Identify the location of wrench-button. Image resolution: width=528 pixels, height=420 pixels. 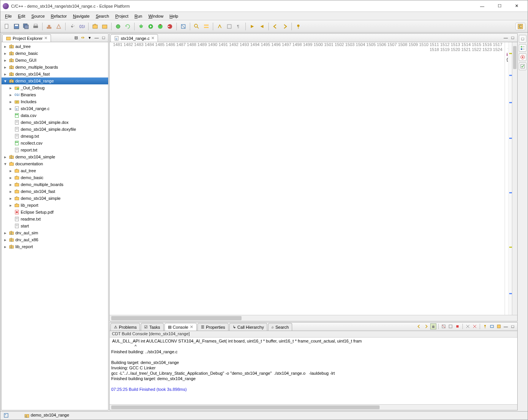
(72, 26).